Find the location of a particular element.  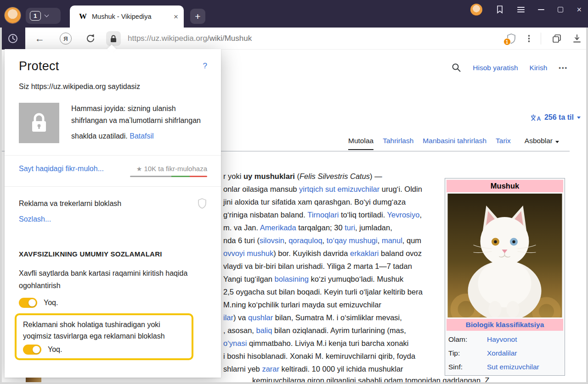

language-selector-button: A 256 ta til is located at coordinates (555, 117).